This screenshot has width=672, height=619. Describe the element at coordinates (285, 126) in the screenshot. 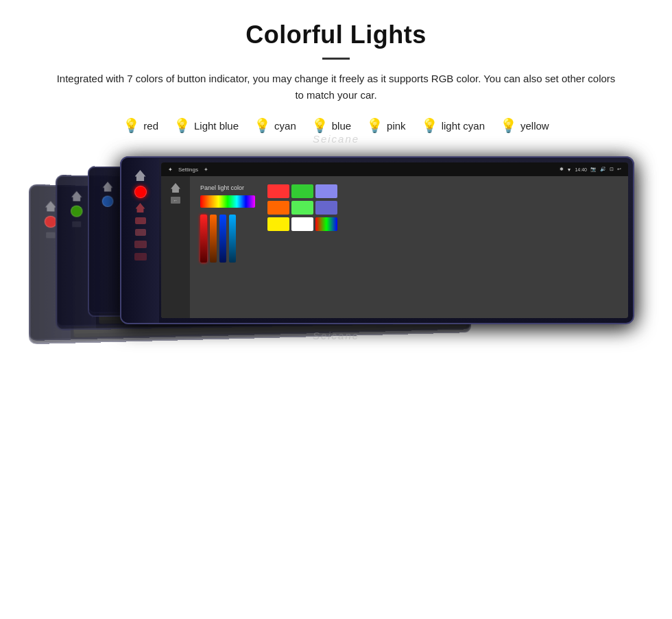

I see `color-label-cyan: cyan` at that location.